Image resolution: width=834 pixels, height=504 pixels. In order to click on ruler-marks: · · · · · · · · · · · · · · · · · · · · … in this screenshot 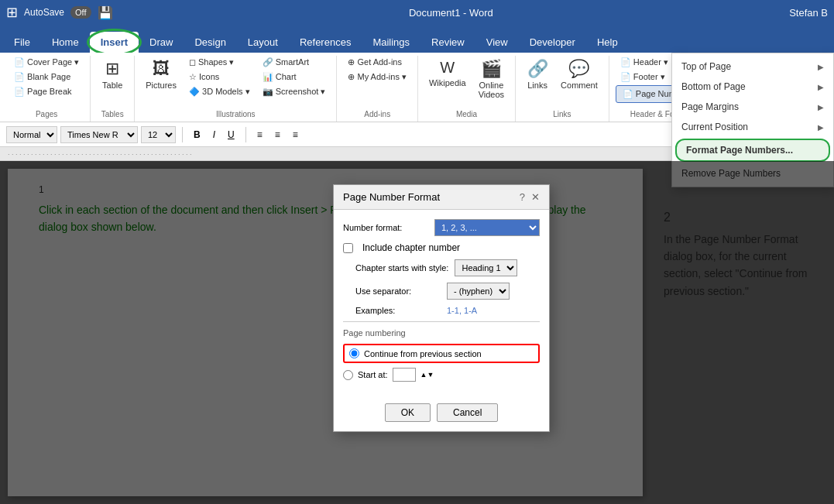, I will do `click(100, 154)`.